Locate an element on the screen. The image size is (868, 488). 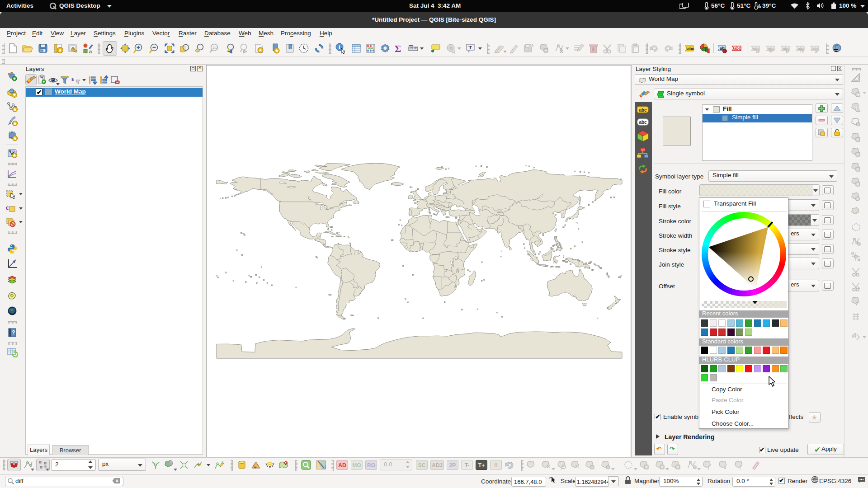
svg-text: Σ is located at coordinates (398, 48).